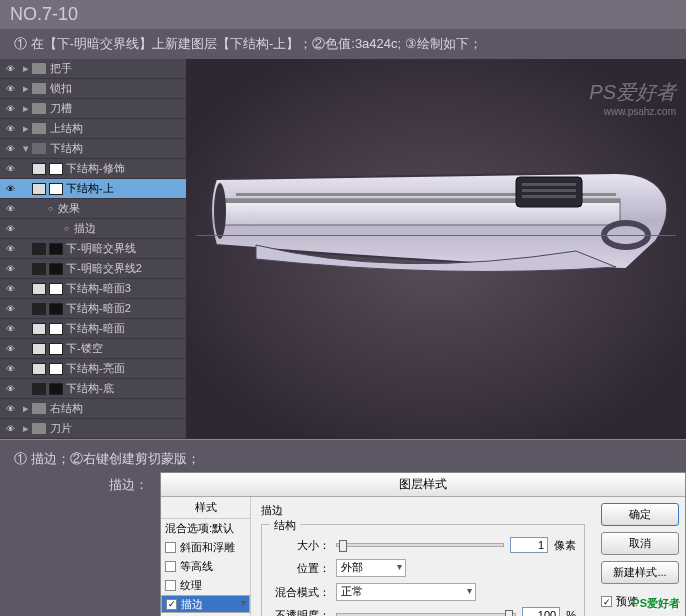 This screenshot has width=686, height=616. Describe the element at coordinates (206, 566) in the screenshot. I see `style-item: 等高线` at that location.